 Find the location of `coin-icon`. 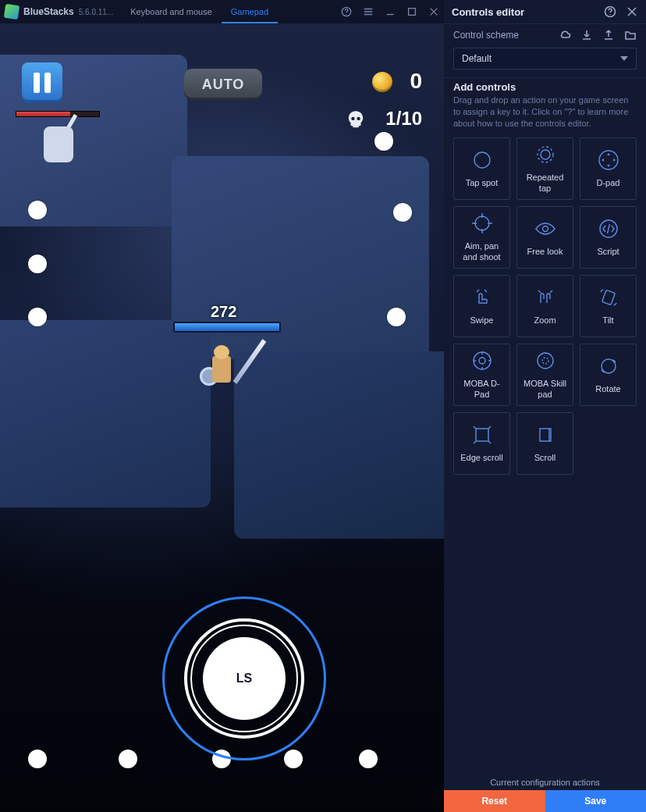

coin-icon is located at coordinates (382, 82).